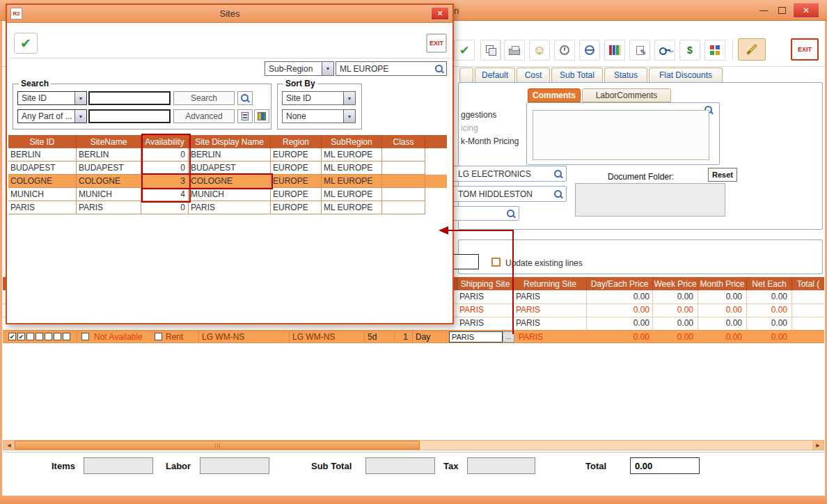 Image resolution: width=827 pixels, height=504 pixels. What do you see at coordinates (818, 446) in the screenshot?
I see `scroll-right-arrow: ▶` at bounding box center [818, 446].